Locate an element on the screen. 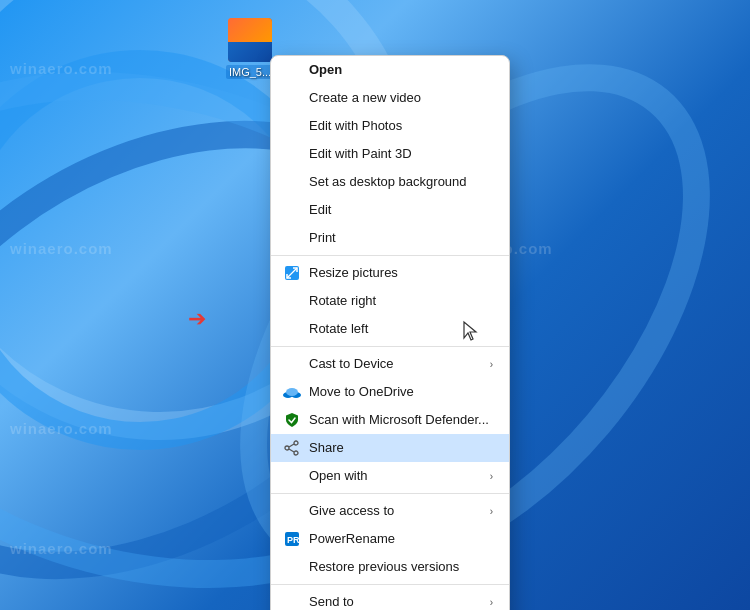 The image size is (750, 610). menu-label-print: Print is located at coordinates (401, 238).